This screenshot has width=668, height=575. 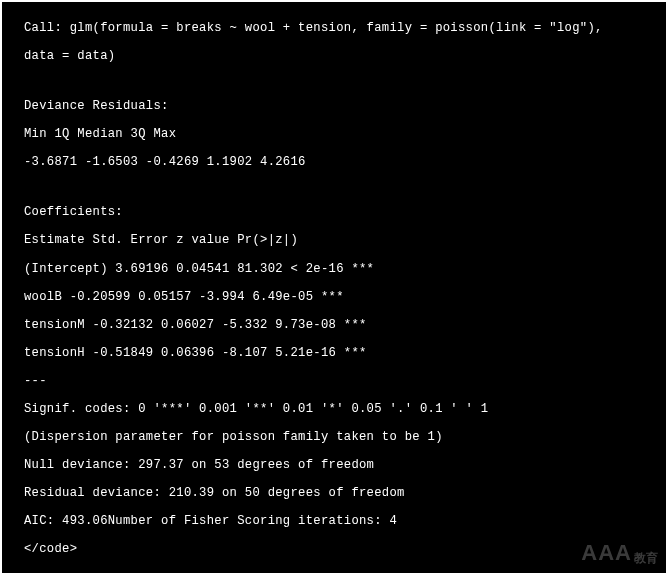 What do you see at coordinates (334, 410) in the screenshot?
I see `signif-codes: Signif. codes: 0 '***' 0.001 '**' 0.01 '…` at bounding box center [334, 410].